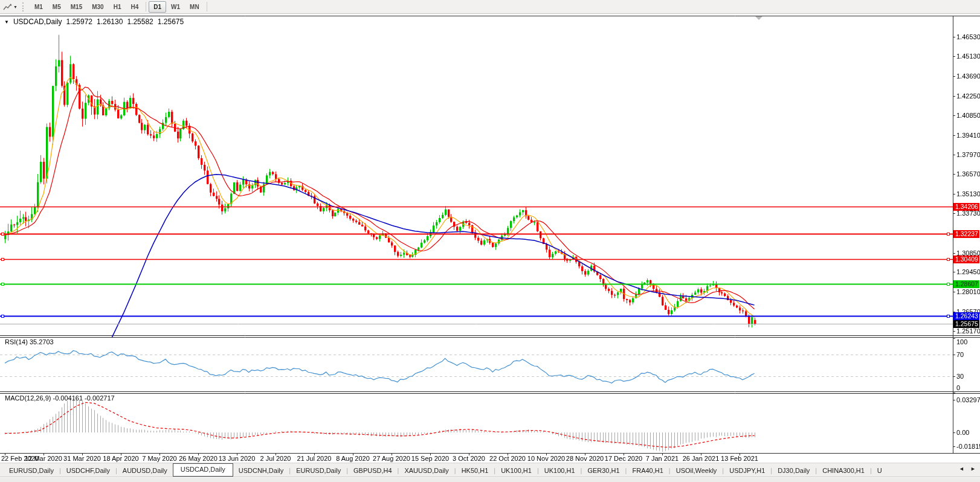 This screenshot has height=482, width=980. Describe the element at coordinates (7, 22) in the screenshot. I see `collapse-chart-icon: ▼` at that location.